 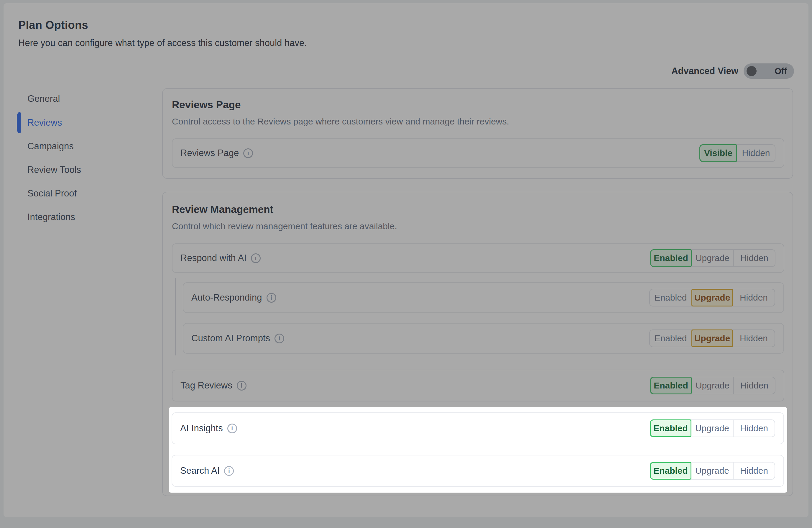 What do you see at coordinates (231, 339) in the screenshot?
I see `row-label: Custom AI Prompts` at bounding box center [231, 339].